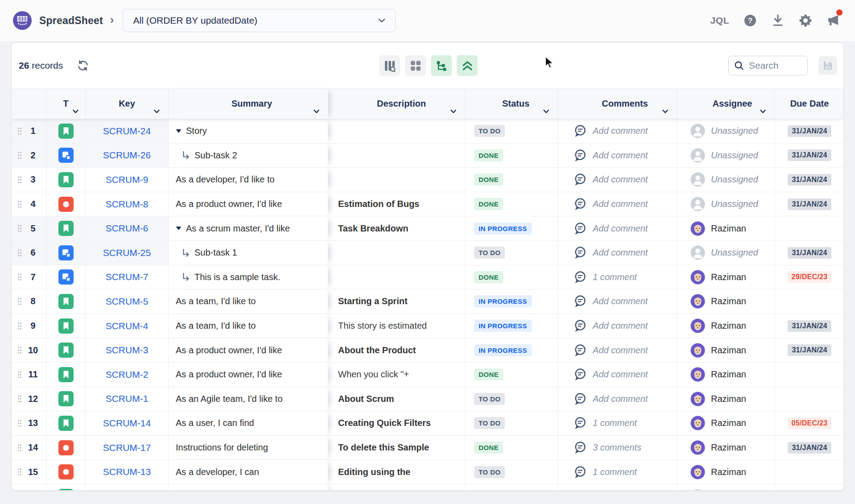 This screenshot has height=504, width=855. I want to click on help-button: ?, so click(750, 21).